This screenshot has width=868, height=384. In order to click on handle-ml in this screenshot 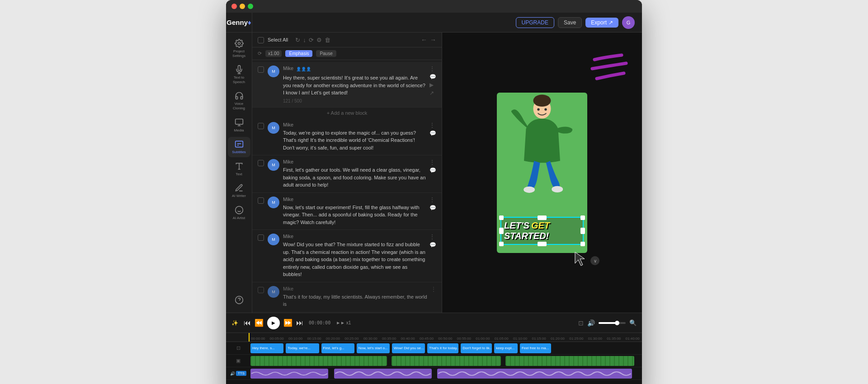, I will do `click(501, 231)`.